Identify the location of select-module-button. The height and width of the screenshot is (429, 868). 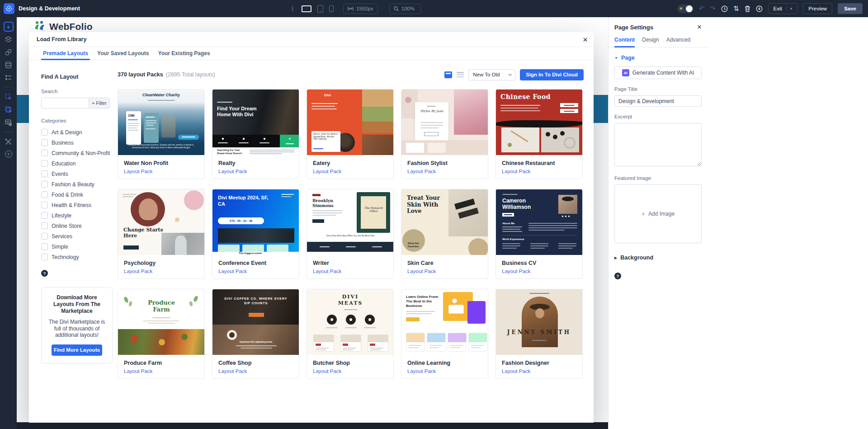
(9, 97).